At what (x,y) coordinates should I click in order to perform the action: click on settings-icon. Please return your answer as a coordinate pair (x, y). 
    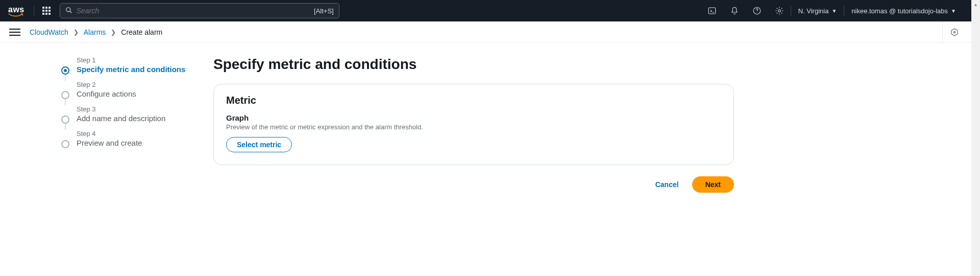
    Looking at the image, I should click on (779, 11).